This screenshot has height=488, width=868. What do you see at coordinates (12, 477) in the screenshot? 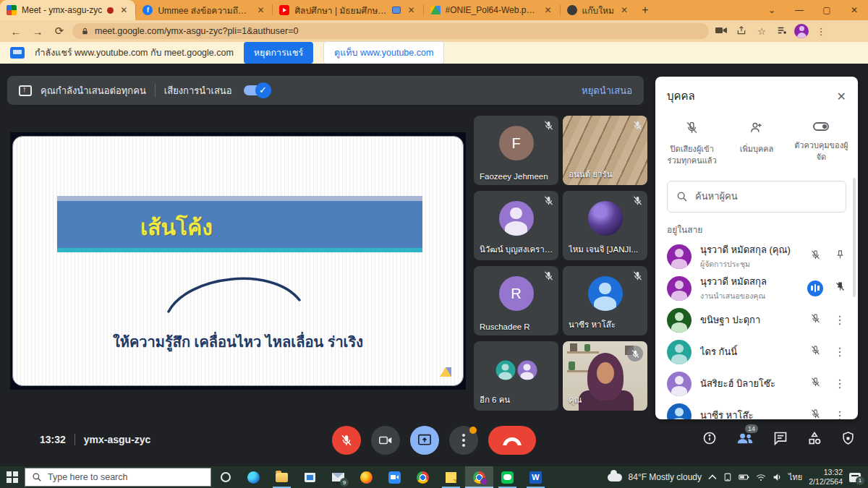
I see `start-button` at bounding box center [12, 477].